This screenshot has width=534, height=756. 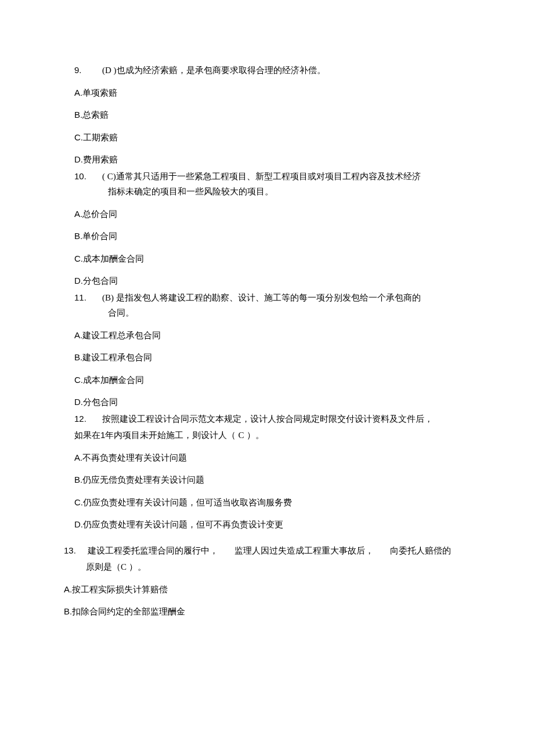 What do you see at coordinates (272, 71) in the screenshot?
I see `q9-stem: 9.(D )也成为经济索赔，是承包商要求取得合理的经济补偿。` at bounding box center [272, 71].